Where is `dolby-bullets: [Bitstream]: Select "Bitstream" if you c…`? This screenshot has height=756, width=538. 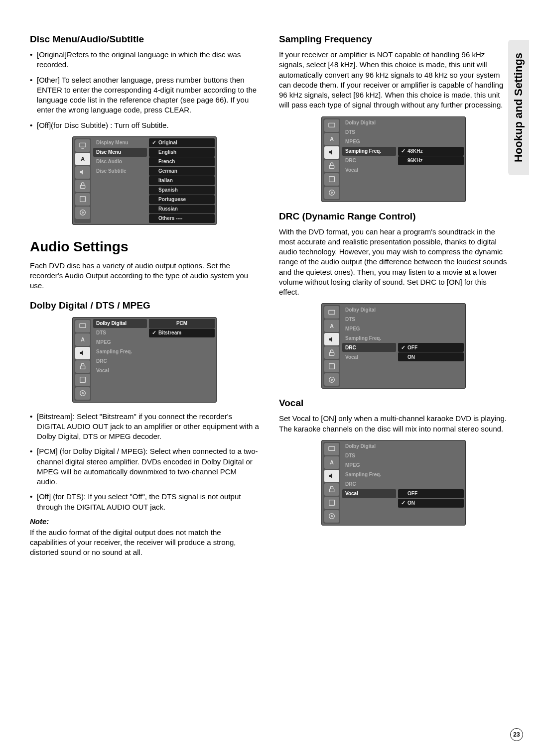
dolby-bullets: [Bitstream]: Select "Bitstream" if you c… is located at coordinates (144, 462).